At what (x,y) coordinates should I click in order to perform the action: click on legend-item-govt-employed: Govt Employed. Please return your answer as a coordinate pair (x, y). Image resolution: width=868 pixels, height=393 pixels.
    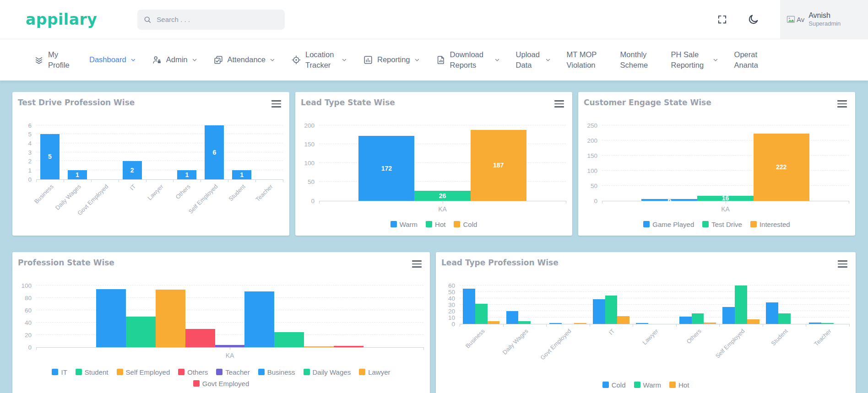
    Looking at the image, I should click on (222, 383).